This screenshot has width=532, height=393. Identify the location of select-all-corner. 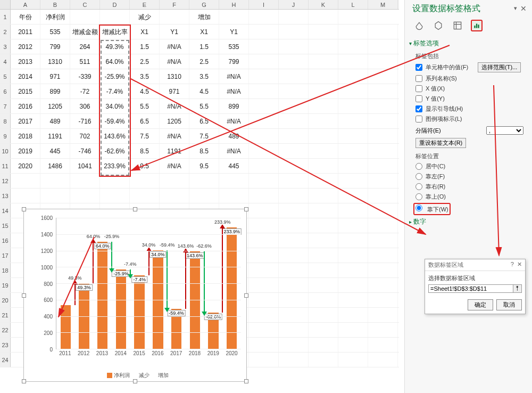
(5, 4).